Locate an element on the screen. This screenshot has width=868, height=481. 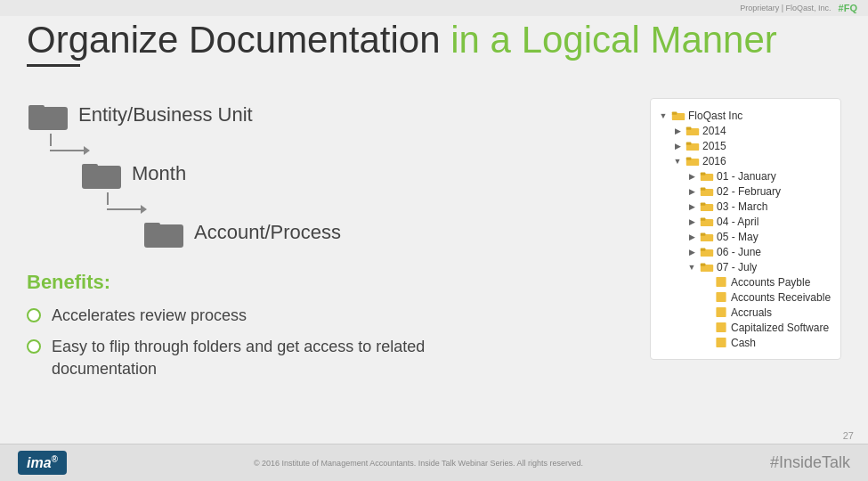
title-underline is located at coordinates (53, 66).